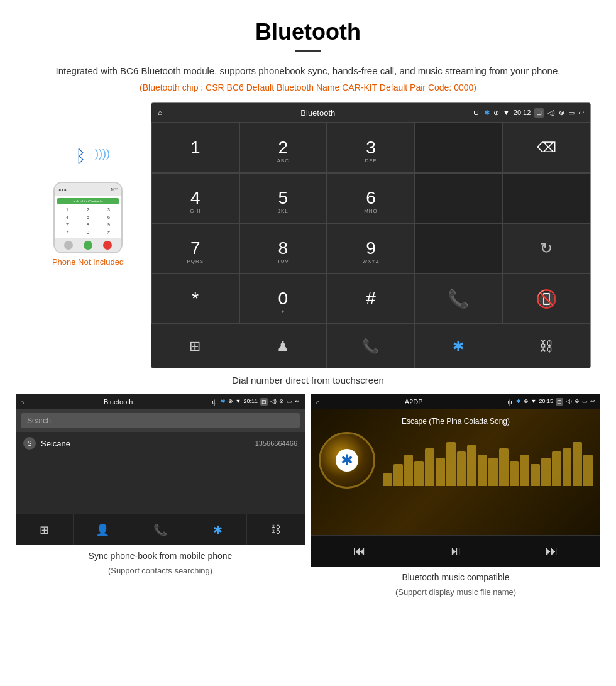 This screenshot has height=686, width=616. What do you see at coordinates (371, 346) in the screenshot?
I see `dial-toolbar: ⊞ ♟ 📞 ✱ ⛓` at bounding box center [371, 346].